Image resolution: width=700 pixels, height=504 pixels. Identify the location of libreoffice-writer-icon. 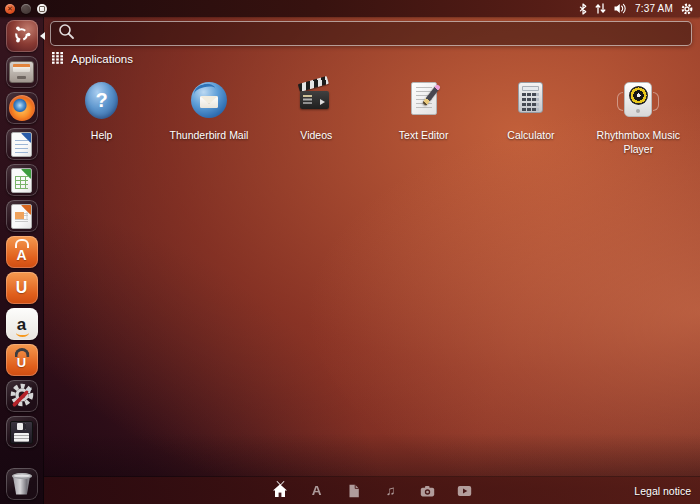
(22, 144).